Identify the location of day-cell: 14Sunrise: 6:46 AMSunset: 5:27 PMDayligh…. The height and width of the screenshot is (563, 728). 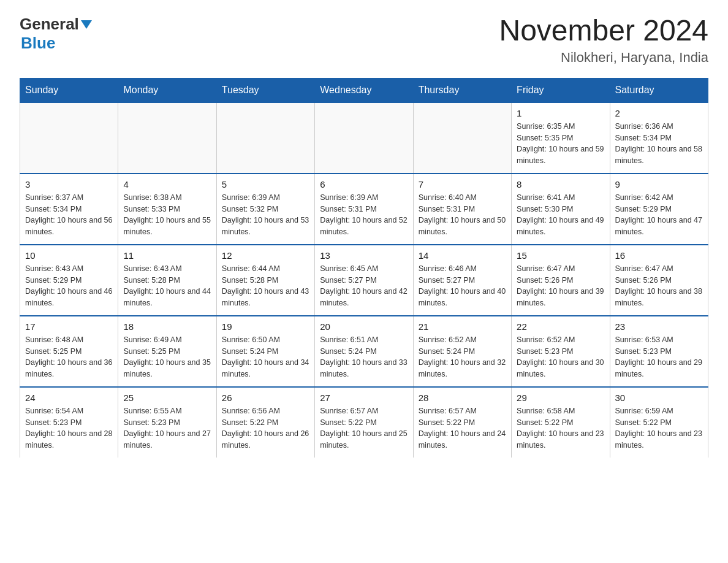
(462, 280).